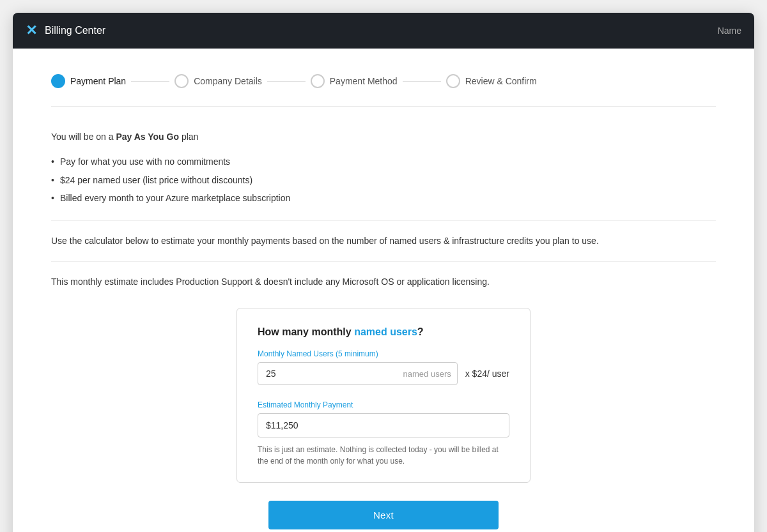  Describe the element at coordinates (384, 425) in the screenshot. I see `estimated-payment-input` at that location.